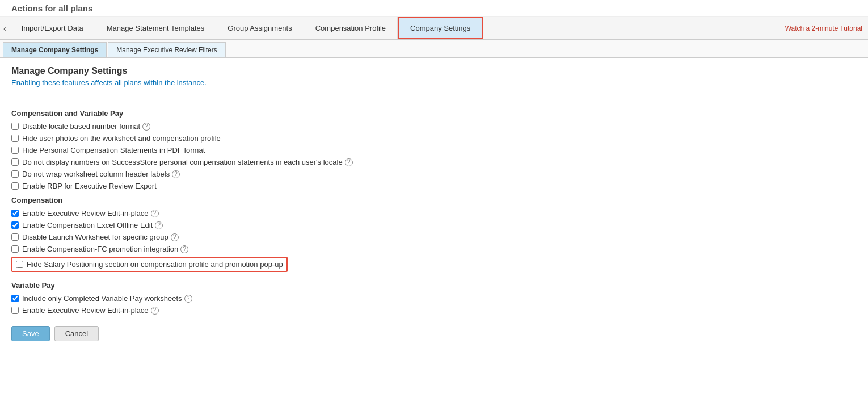 Image resolution: width=868 pixels, height=406 pixels. I want to click on label-enable-comp-fc: Enable Compensation-FC promotion integra…, so click(100, 249).